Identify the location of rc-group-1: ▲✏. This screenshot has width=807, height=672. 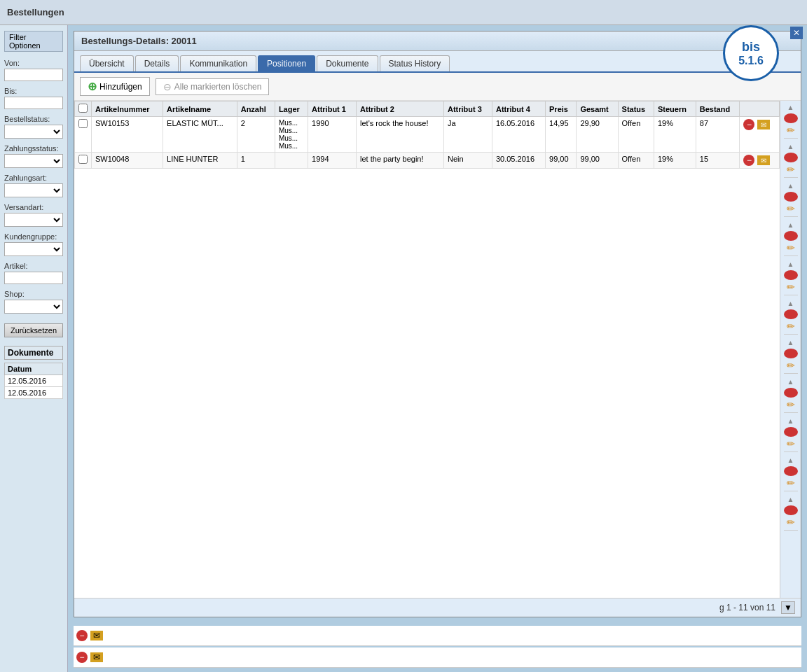
(791, 160).